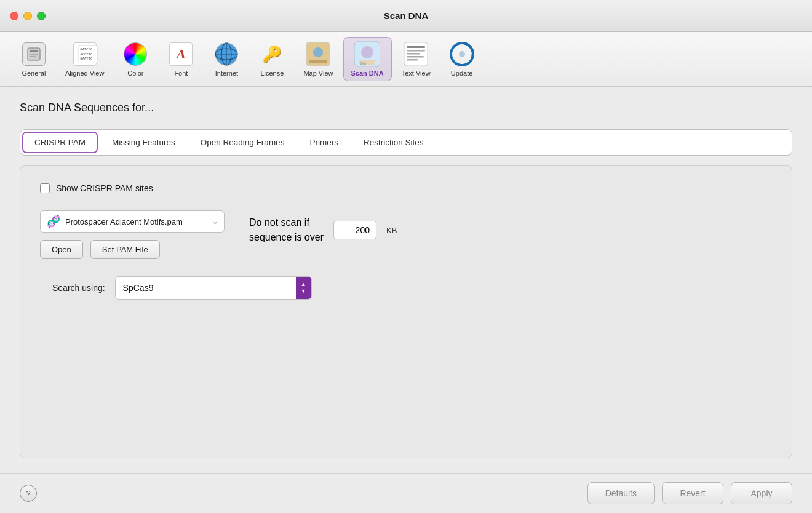  Describe the element at coordinates (412, 288) in the screenshot. I see `search-row: Search using: SpCas9 ▲ ▼` at that location.